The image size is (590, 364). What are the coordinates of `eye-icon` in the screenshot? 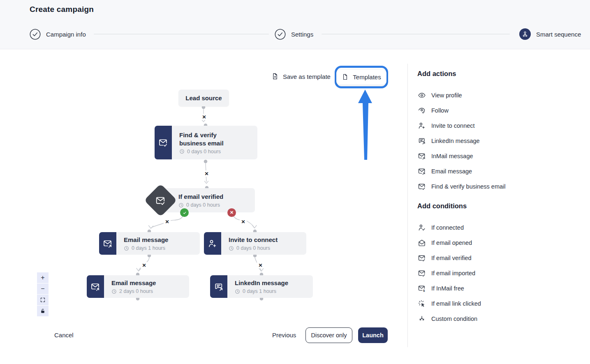 It's located at (422, 95).